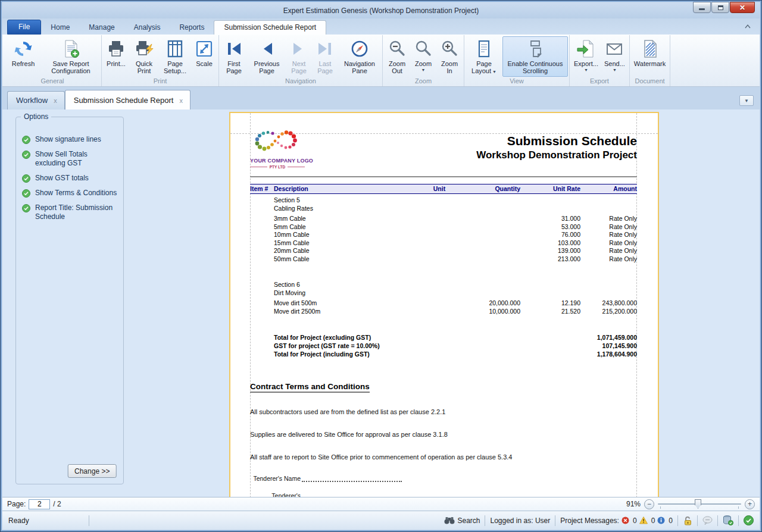 This screenshot has height=532, width=762. I want to click on tab-submission-schedule-report: Submission Schedule Report, so click(270, 27).